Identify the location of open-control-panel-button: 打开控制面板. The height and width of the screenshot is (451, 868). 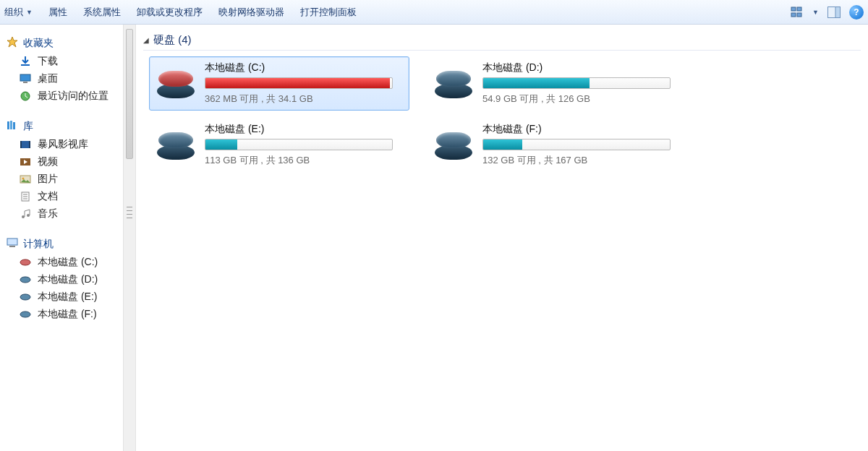
(328, 12).